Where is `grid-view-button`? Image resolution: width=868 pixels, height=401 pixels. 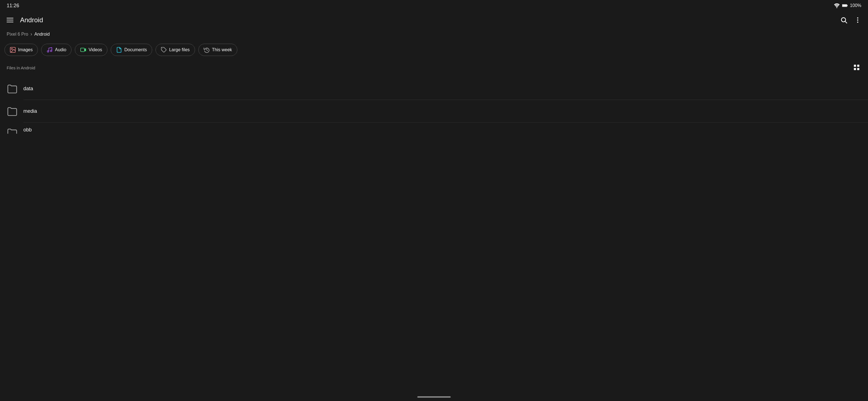 grid-view-button is located at coordinates (857, 68).